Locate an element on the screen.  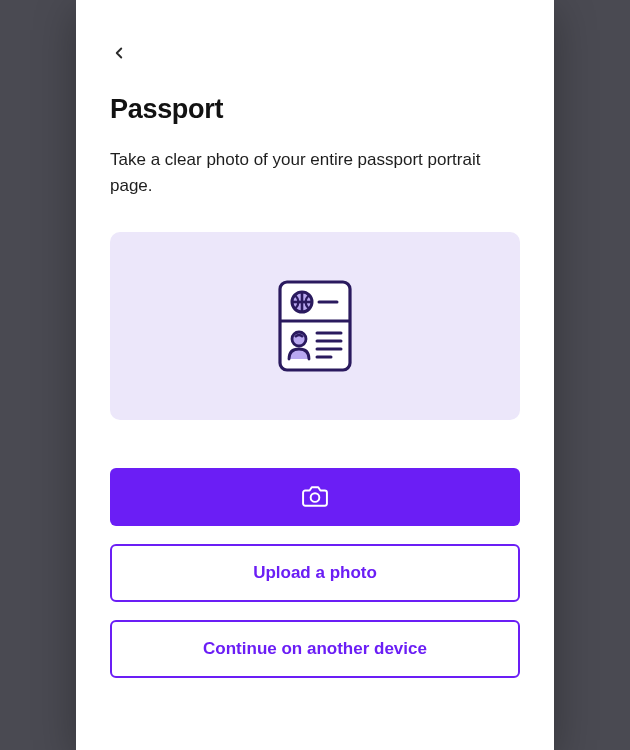
continue-another-device-button: Continue on another device is located at coordinates (315, 649).